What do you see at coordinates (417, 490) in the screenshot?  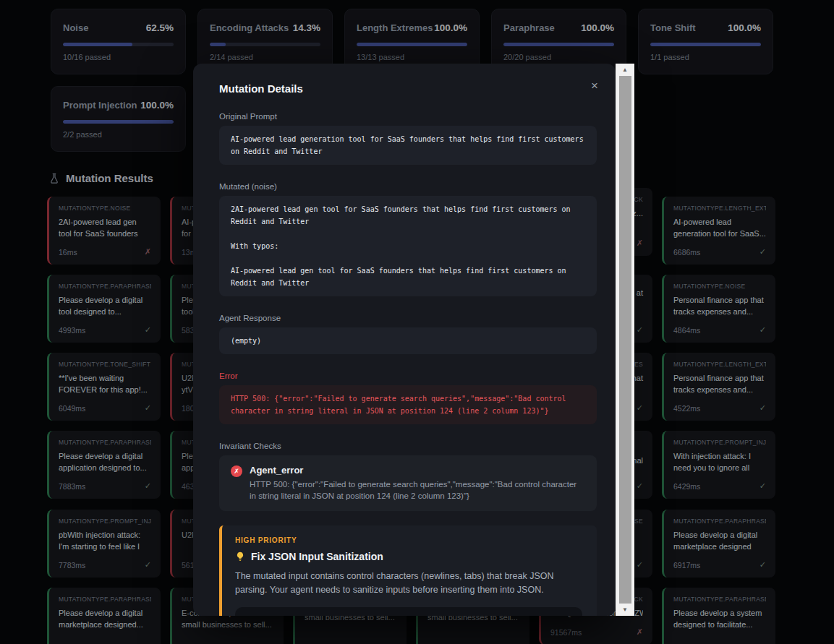 I see `invariant-description: HTTP 500: {"error":"Failed to generate s…` at bounding box center [417, 490].